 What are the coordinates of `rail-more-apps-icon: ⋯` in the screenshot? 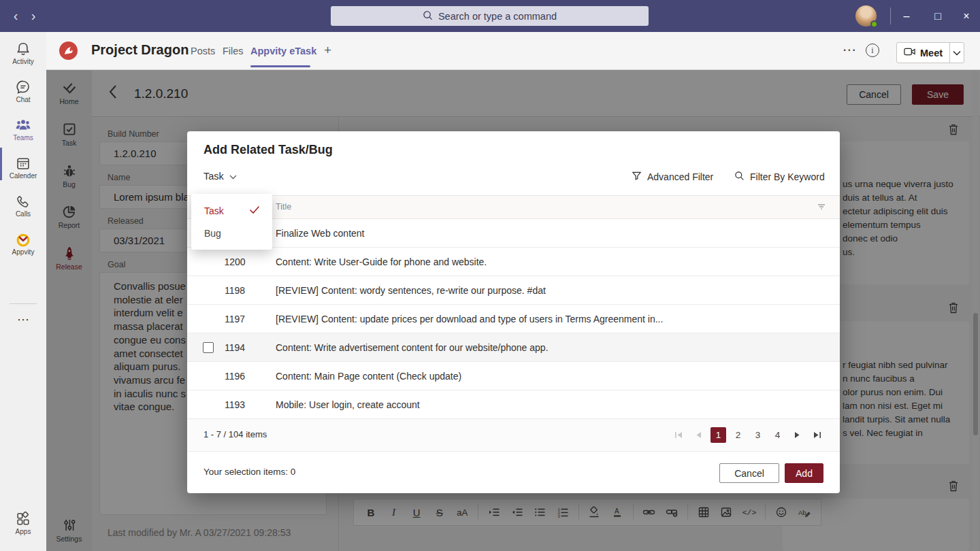 It's located at (23, 320).